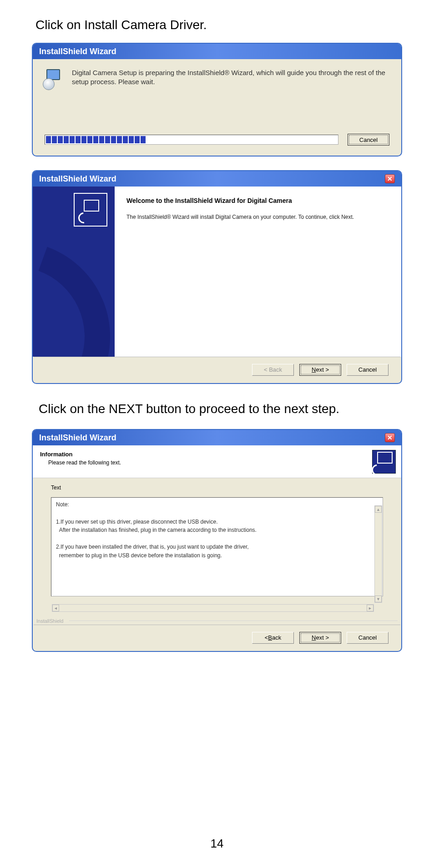  I want to click on scroll-up-icon: ▲, so click(378, 510).